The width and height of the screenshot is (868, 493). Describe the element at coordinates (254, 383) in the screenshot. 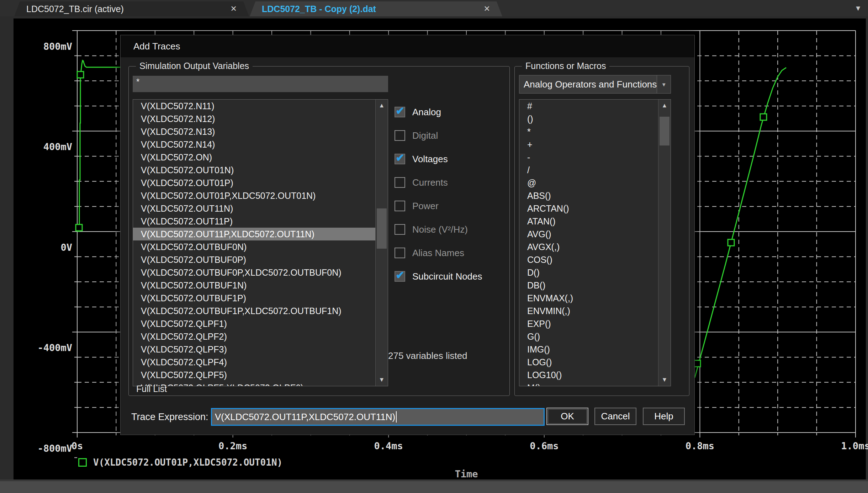

I see `variable-item: V(XLDC5072.QLPF5,XLDC5072.QLPF6)` at that location.